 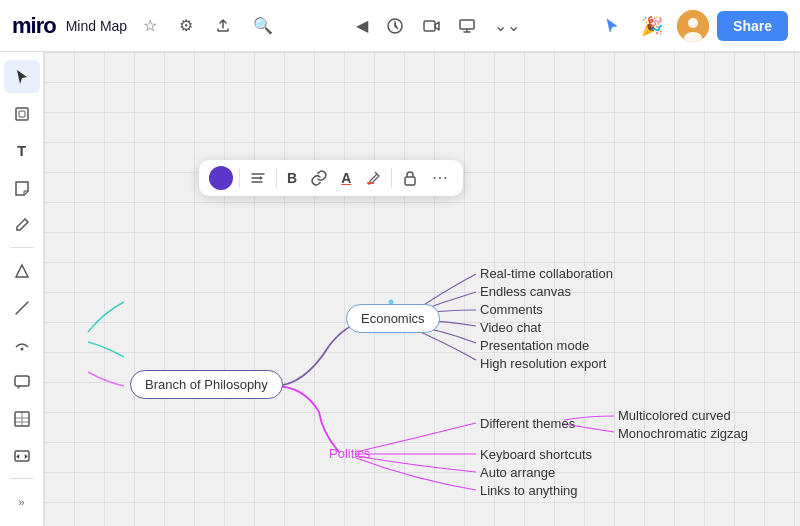 I want to click on toolbar-separator, so click(x=22, y=248).